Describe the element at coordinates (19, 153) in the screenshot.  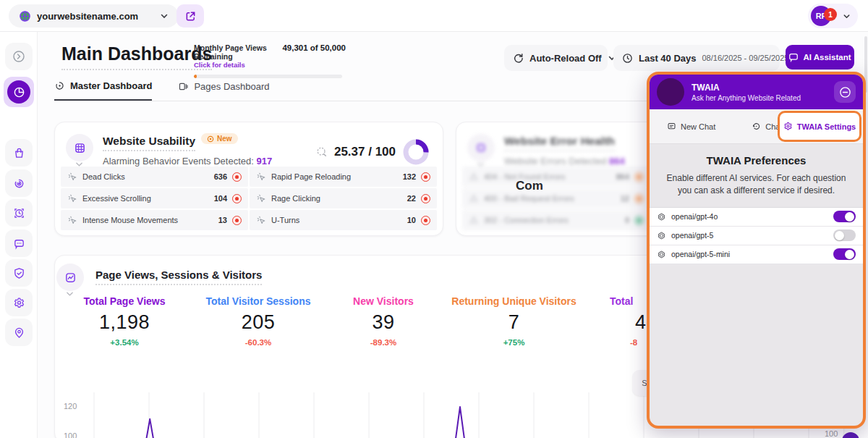
I see `sidebar-item-store` at that location.